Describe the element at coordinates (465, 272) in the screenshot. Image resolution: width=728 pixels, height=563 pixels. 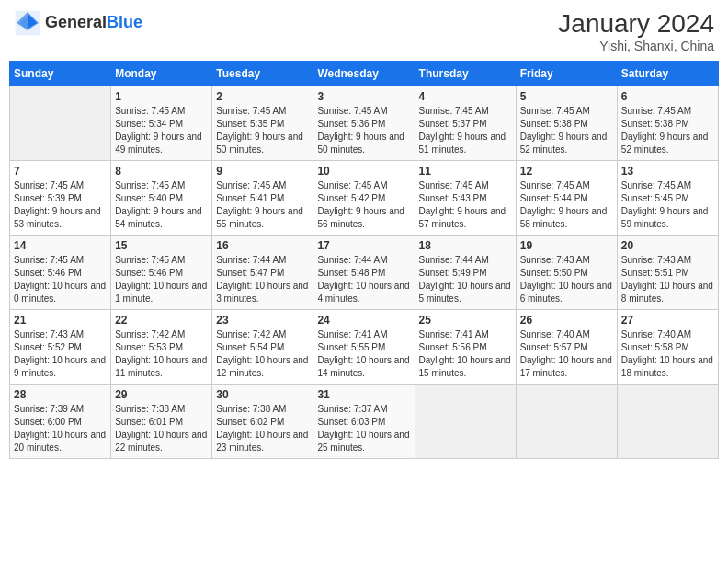
I see `calendar-cell: 18Sunrise: 7:44 AMSunset: 5:49 PMDayligh…` at that location.